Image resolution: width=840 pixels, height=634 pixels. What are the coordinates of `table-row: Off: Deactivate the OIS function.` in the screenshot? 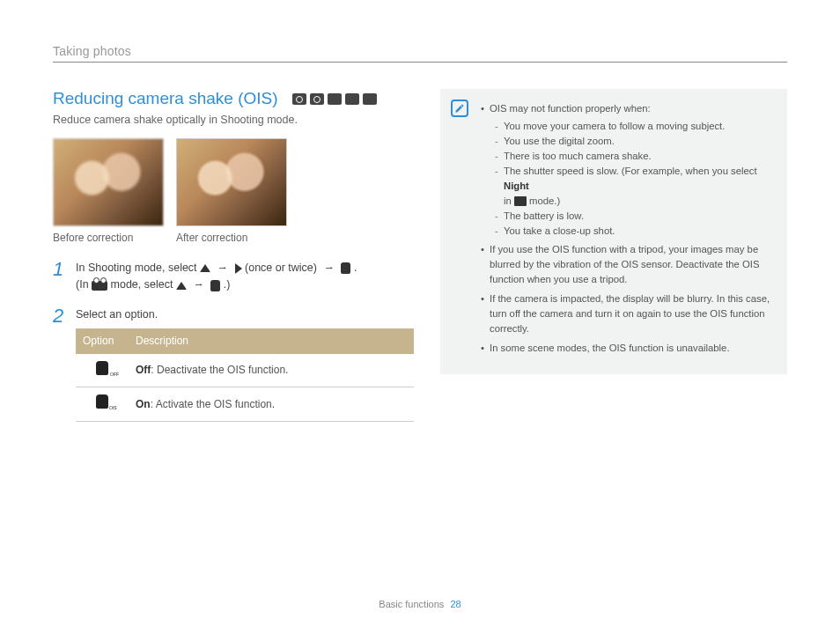 It's located at (245, 371).